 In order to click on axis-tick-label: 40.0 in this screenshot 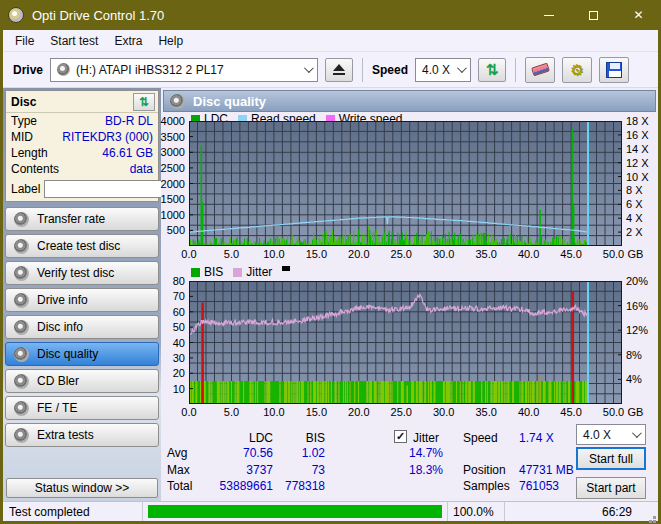, I will do `click(528, 254)`.